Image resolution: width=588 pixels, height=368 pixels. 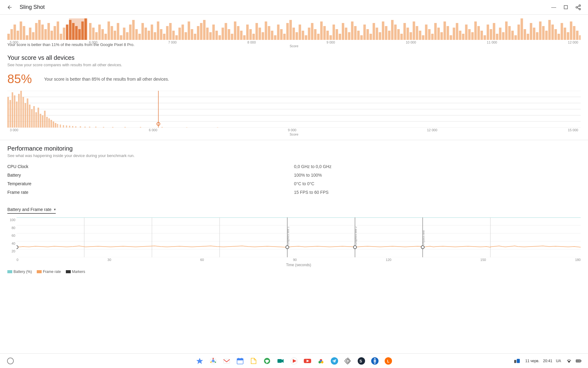 I want to click on perf-chart-svg: Graphics test 1 Graphics test 2 Physics …, so click(x=299, y=237).